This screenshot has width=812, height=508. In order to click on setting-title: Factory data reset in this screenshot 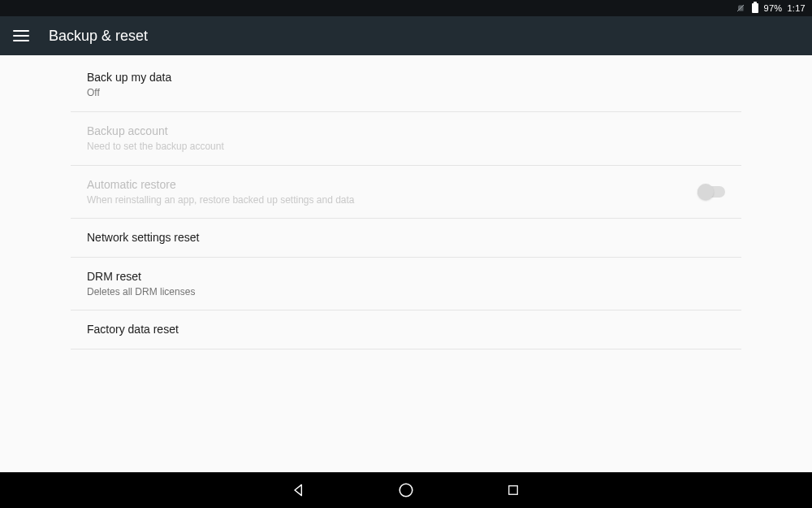, I will do `click(133, 329)`.